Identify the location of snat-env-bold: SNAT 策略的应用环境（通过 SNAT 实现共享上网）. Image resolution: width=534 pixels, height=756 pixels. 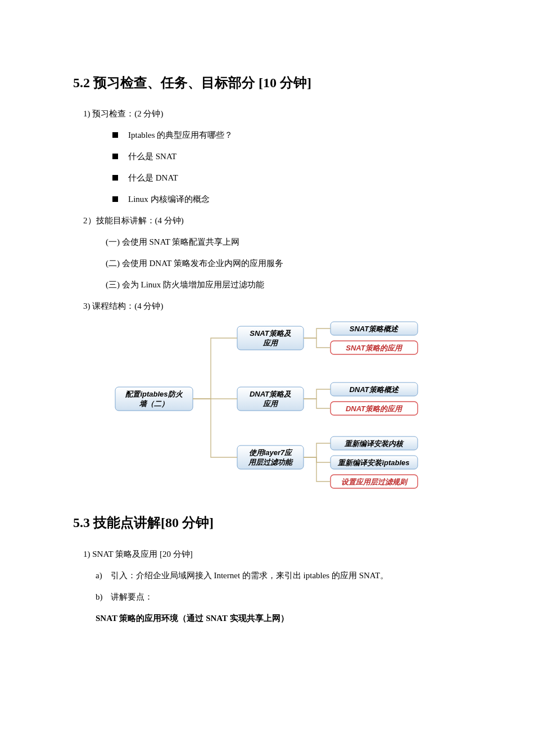
(278, 618).